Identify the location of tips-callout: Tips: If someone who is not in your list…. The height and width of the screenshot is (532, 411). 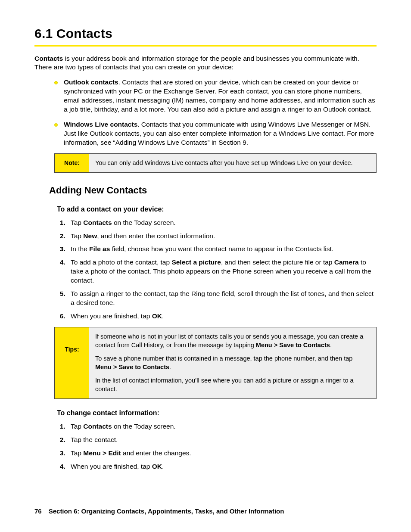
(215, 363).